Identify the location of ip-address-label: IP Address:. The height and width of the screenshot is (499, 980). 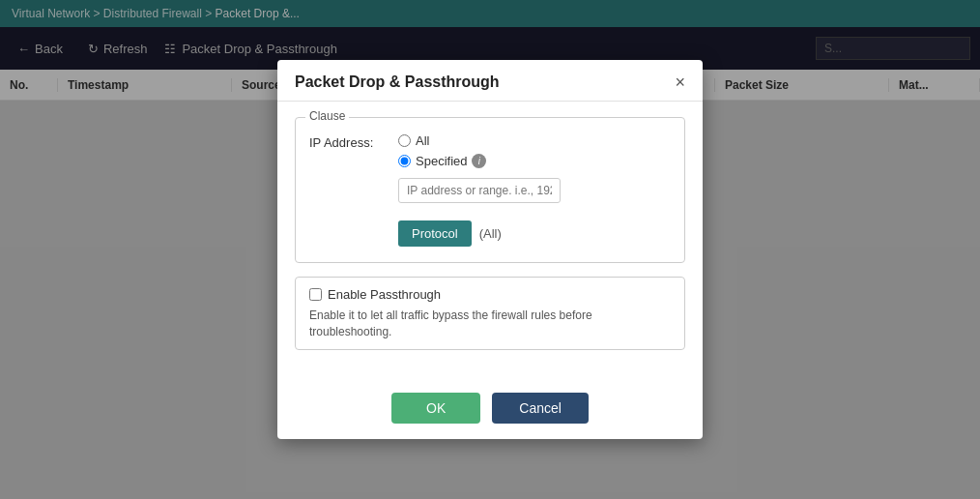
(348, 141).